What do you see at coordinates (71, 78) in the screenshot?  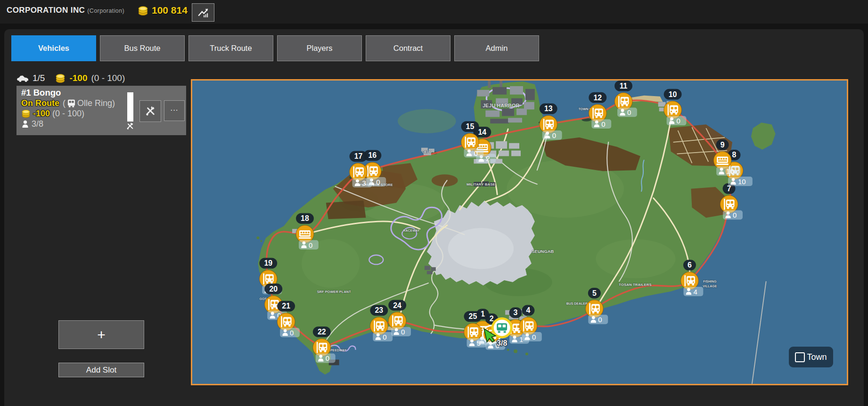 I see `vehicle-summary-row: 1/5 -100 (0 - 100)` at bounding box center [71, 78].